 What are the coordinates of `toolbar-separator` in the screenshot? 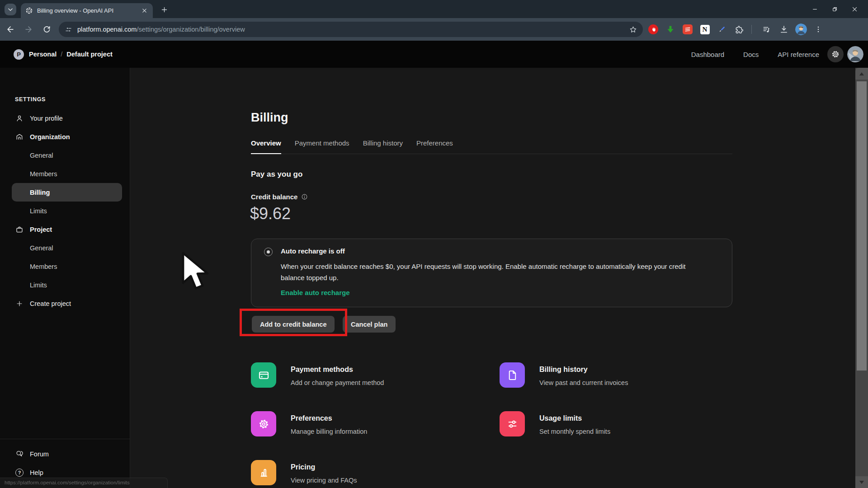 It's located at (751, 29).